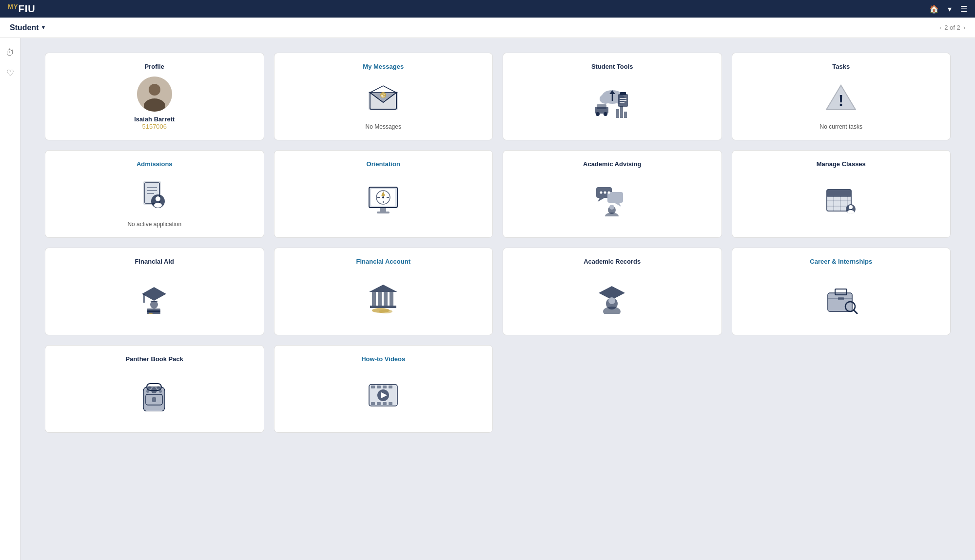  Describe the element at coordinates (964, 9) in the screenshot. I see `menu-icon: ☰` at that location.